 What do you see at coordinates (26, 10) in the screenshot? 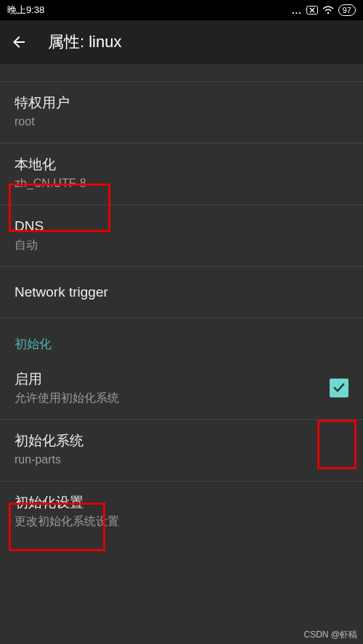
I see `status-time: 晚上9:38` at bounding box center [26, 10].